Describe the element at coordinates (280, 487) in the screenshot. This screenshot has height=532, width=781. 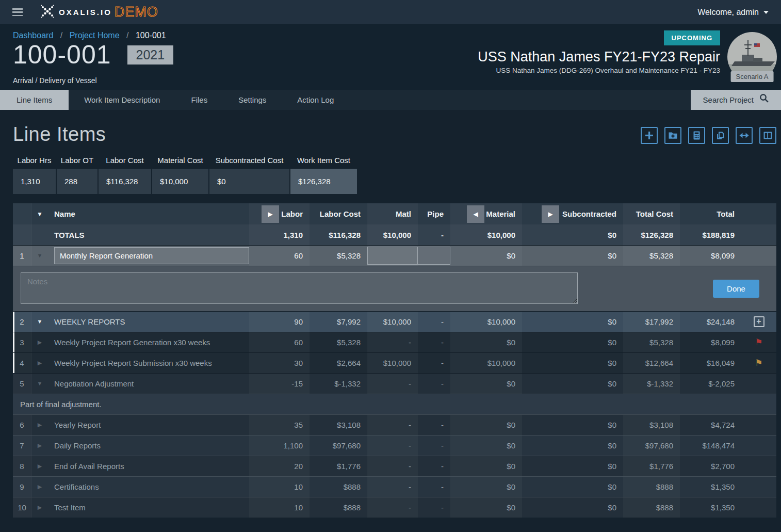
I see `cell-labor: 10` at that location.